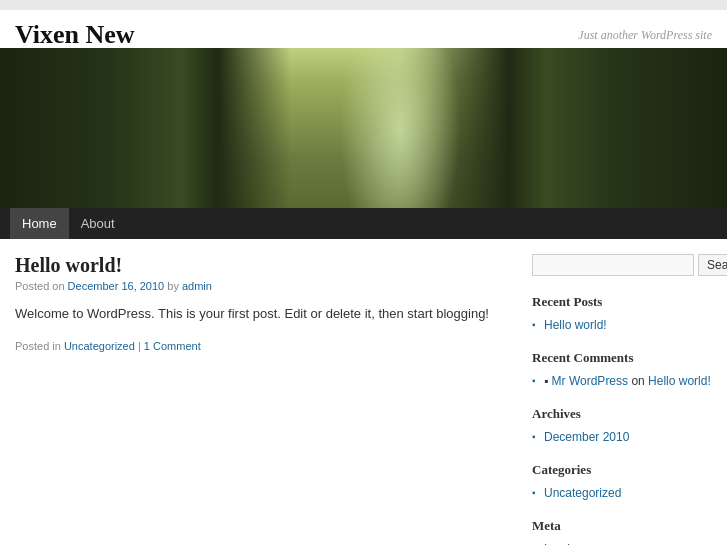 The height and width of the screenshot is (545, 727). What do you see at coordinates (622, 482) in the screenshot?
I see `categories-widget: Categories Uncategorized` at bounding box center [622, 482].